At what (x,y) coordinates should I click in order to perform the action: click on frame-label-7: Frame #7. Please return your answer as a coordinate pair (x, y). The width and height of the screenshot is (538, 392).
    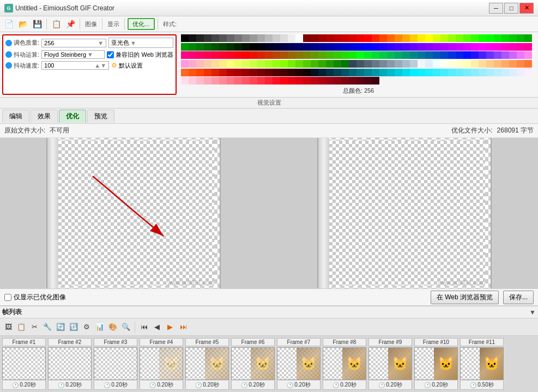
    Looking at the image, I should click on (299, 342).